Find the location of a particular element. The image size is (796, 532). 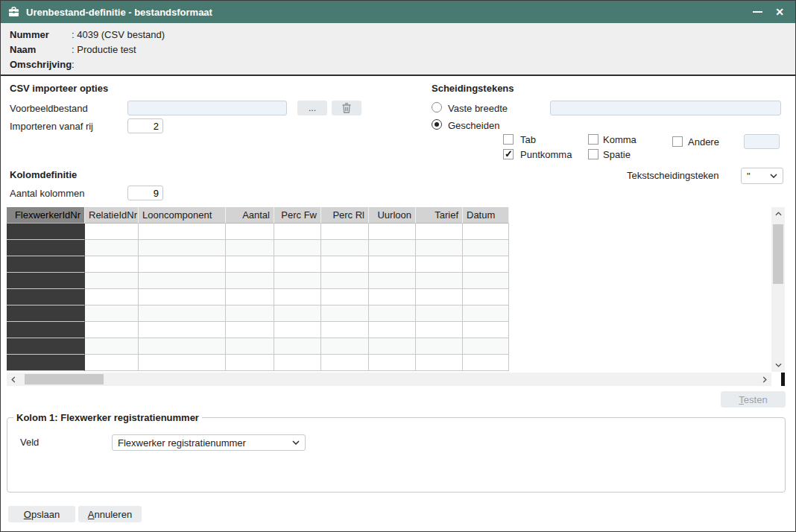

importeren-vanaf-rij-input is located at coordinates (145, 126).